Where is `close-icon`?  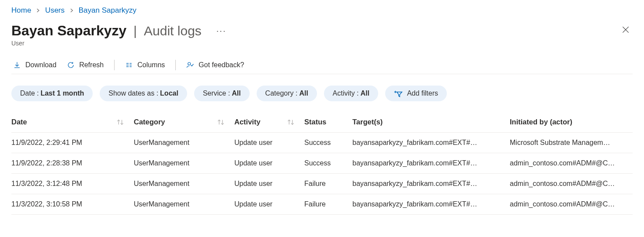 close-icon is located at coordinates (626, 30).